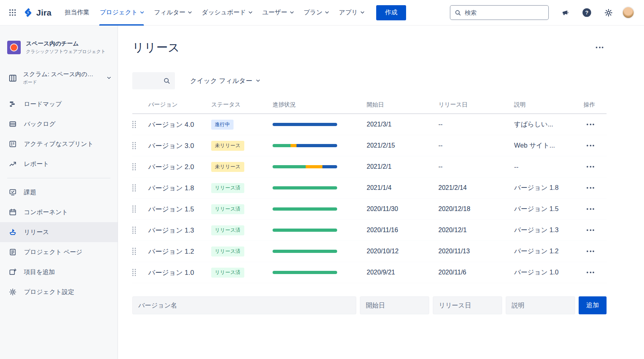  What do you see at coordinates (609, 13) in the screenshot?
I see `settings-gear-icon` at bounding box center [609, 13].